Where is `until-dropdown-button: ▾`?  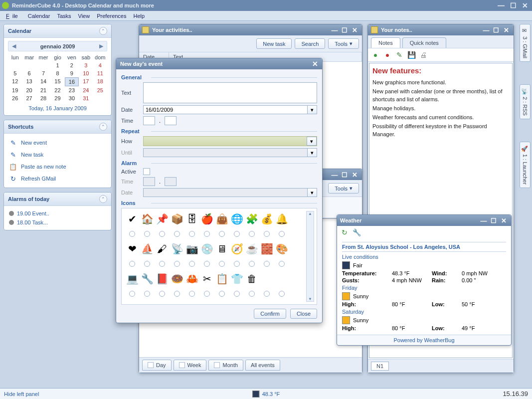 until-dropdown-button: ▾ is located at coordinates (312, 153).